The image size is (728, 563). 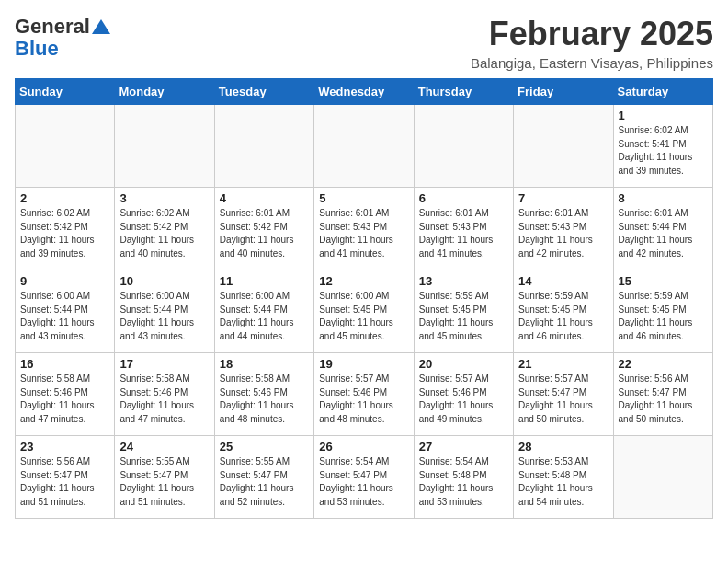 I want to click on day-info: Sunrise: 6:02 AM Sunset: 5:42 PM Dayligh…, so click(x=64, y=234).